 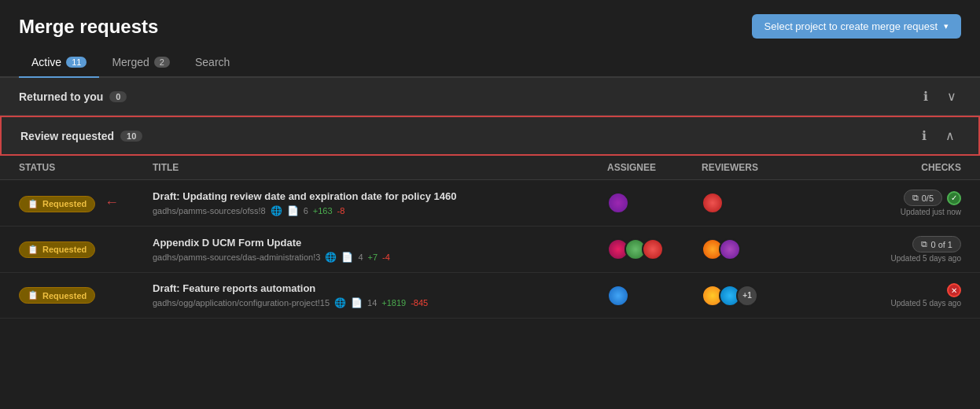 I want to click on returned-to-you-section: Returned to you 0 ℹ ∨, so click(x=490, y=97).